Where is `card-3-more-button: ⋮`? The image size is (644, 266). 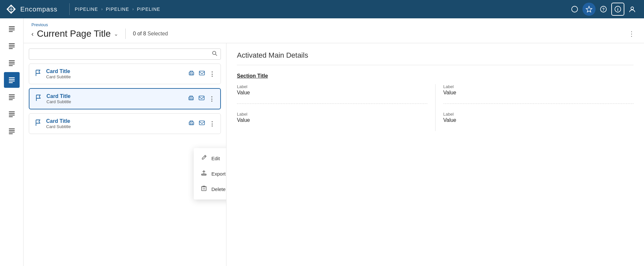
card-3-more-button: ⋮ is located at coordinates (212, 124).